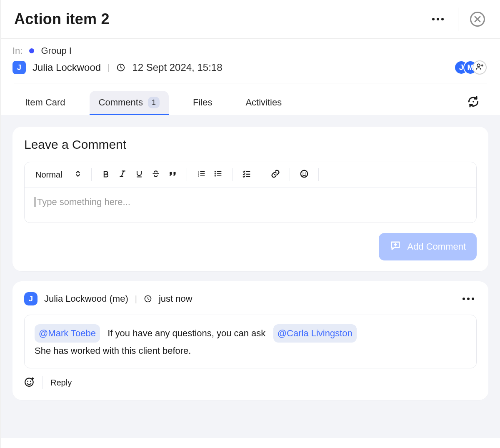  What do you see at coordinates (156, 175) in the screenshot?
I see `strikethrough-icon` at bounding box center [156, 175].